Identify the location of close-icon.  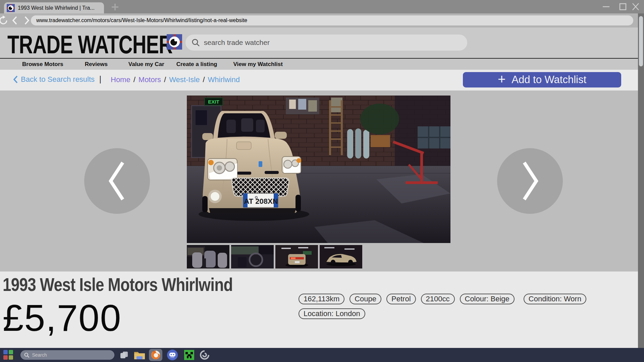
(636, 7).